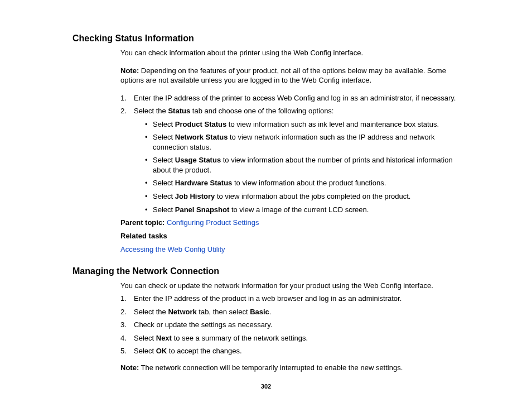 Image resolution: width=532 pixels, height=412 pixels. Describe the element at coordinates (296, 236) in the screenshot. I see `related-tasks-label: Related tasks` at that location.